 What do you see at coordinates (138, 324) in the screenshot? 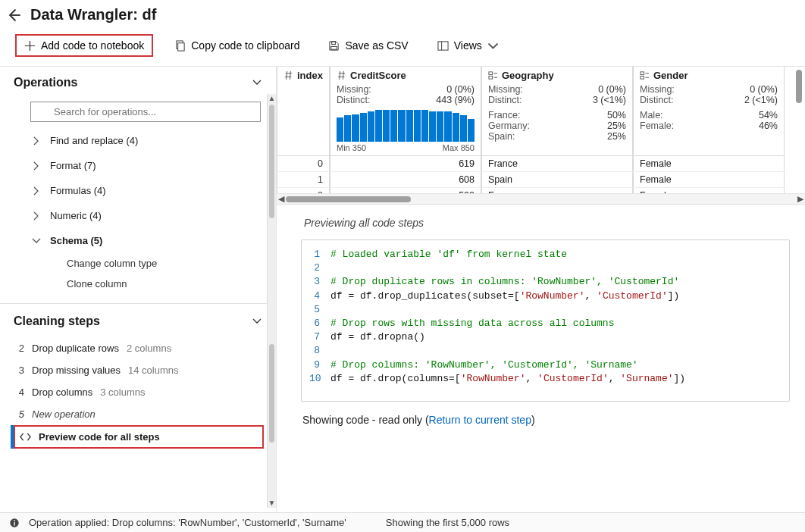
I see `cleaning-steps-header: Cleaning steps` at bounding box center [138, 324].